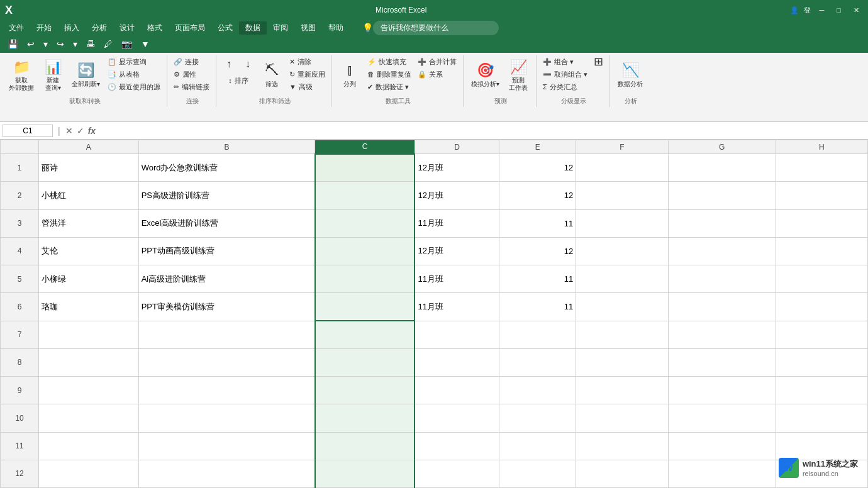  What do you see at coordinates (226, 147) in the screenshot?
I see `col-header-b: B` at bounding box center [226, 147].